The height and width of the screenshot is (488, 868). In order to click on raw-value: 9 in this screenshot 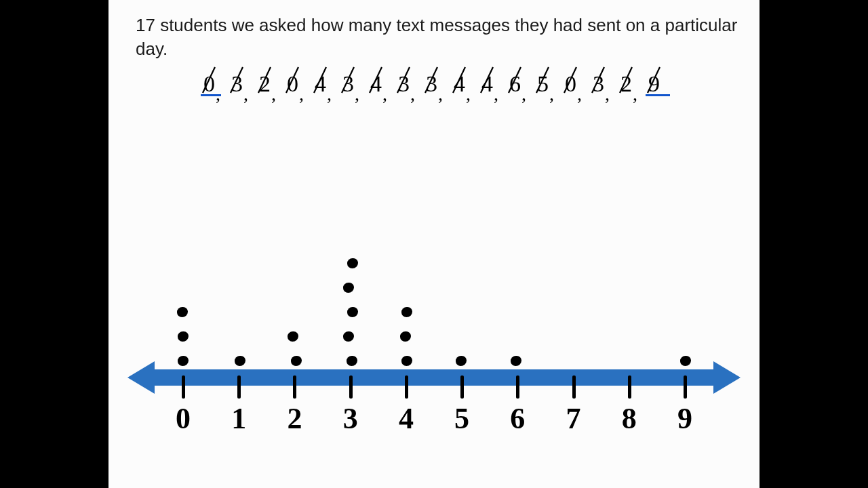, I will do `click(654, 84)`.